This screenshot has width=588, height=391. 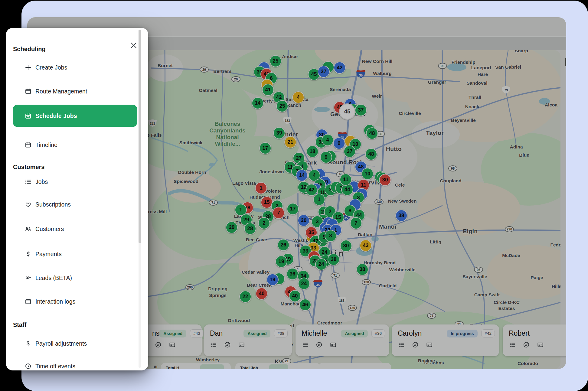 I want to click on user-plus-icon, so click(x=28, y=278).